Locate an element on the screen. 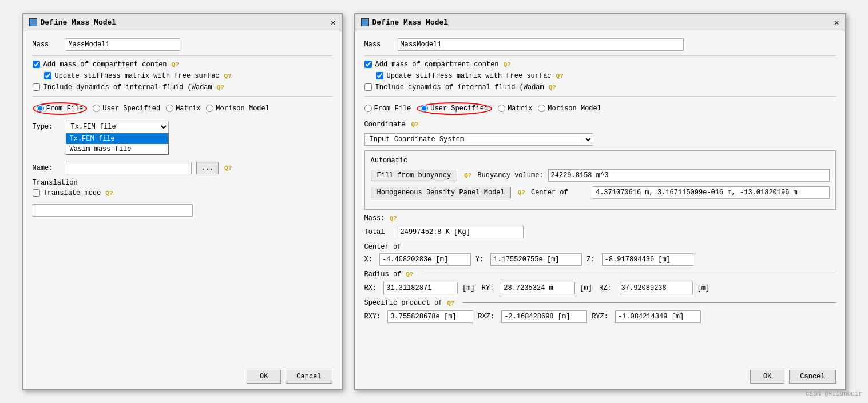  radio-userspecified-right: User Specified is located at coordinates (454, 109).